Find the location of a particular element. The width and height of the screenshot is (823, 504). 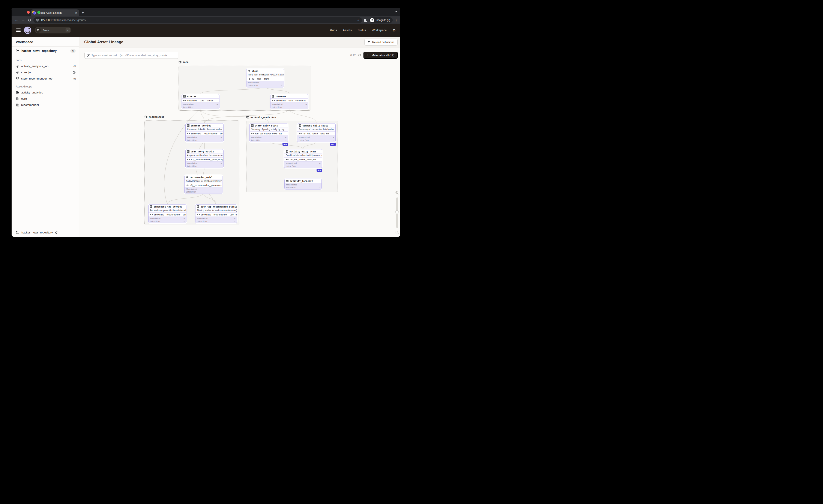

asset-groups-section-heading: Asset Groups is located at coordinates (45, 86).